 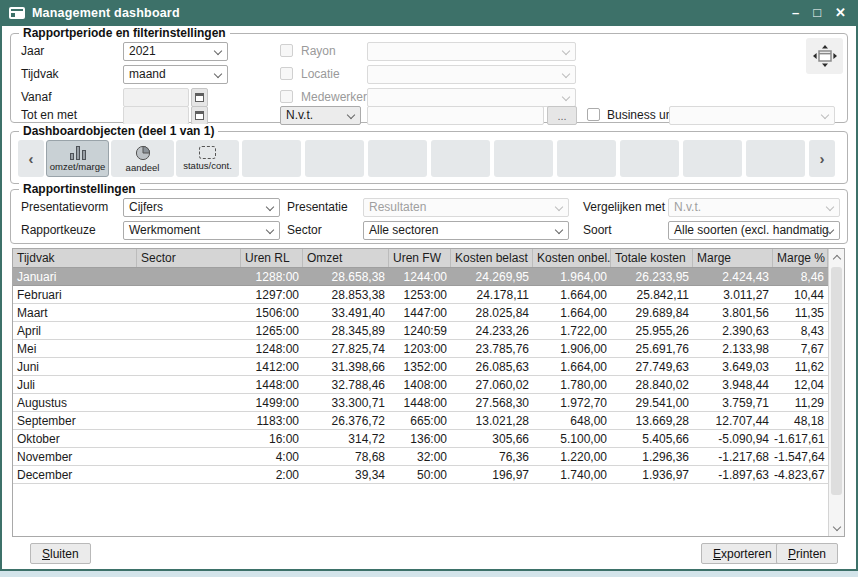 What do you see at coordinates (466, 230) in the screenshot?
I see `sector-select: Alle sectoren` at bounding box center [466, 230].